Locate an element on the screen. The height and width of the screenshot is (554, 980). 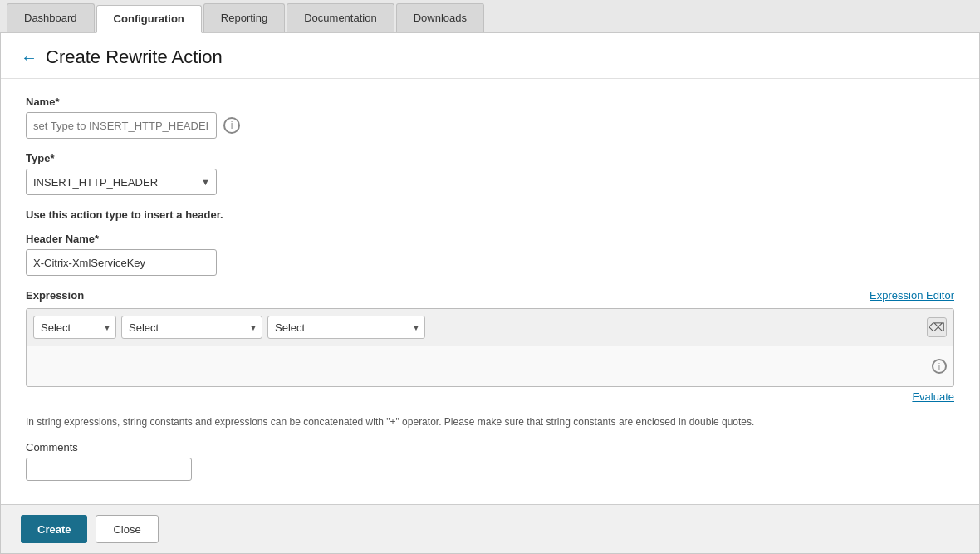
tab-dashboard: Dashboard is located at coordinates (51, 17).